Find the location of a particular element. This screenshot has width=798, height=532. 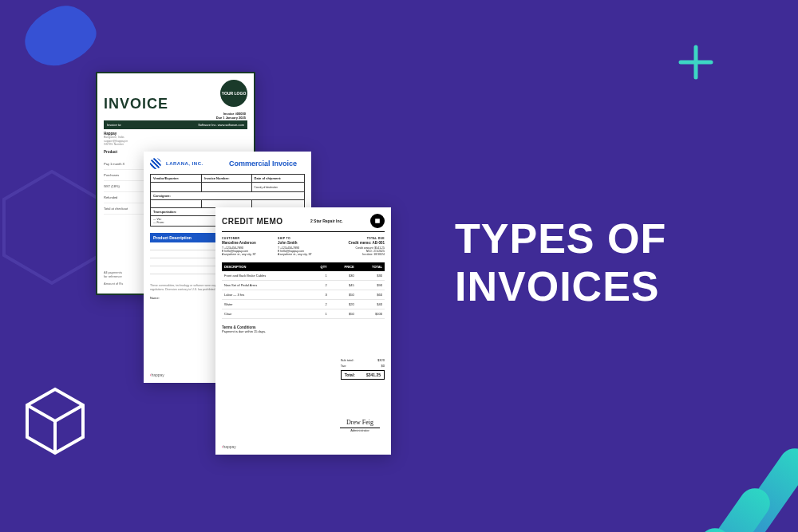

doc2-trans: — From: is located at coordinates (159, 223).